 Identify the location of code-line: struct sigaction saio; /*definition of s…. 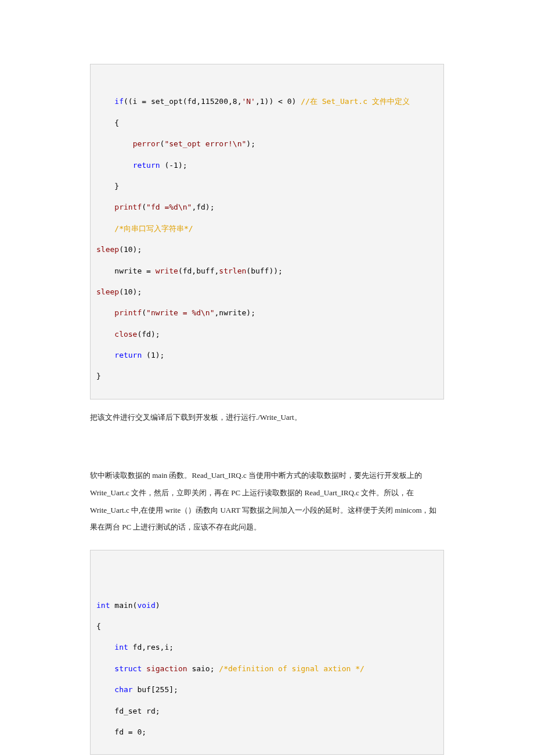
(230, 669).